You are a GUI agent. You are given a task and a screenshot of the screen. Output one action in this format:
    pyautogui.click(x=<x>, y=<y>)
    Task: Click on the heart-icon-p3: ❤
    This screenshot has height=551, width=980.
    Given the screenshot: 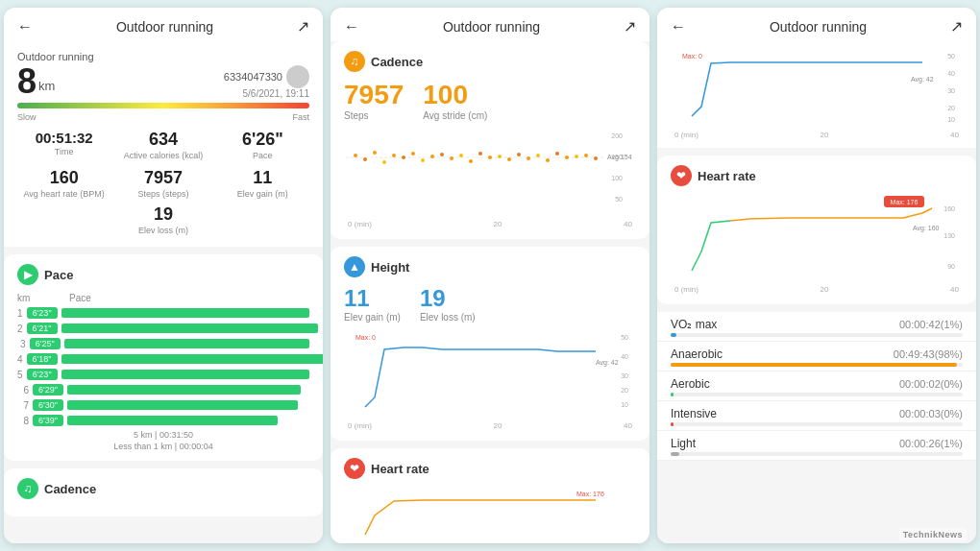 What is the action you would take?
    pyautogui.click(x=681, y=176)
    